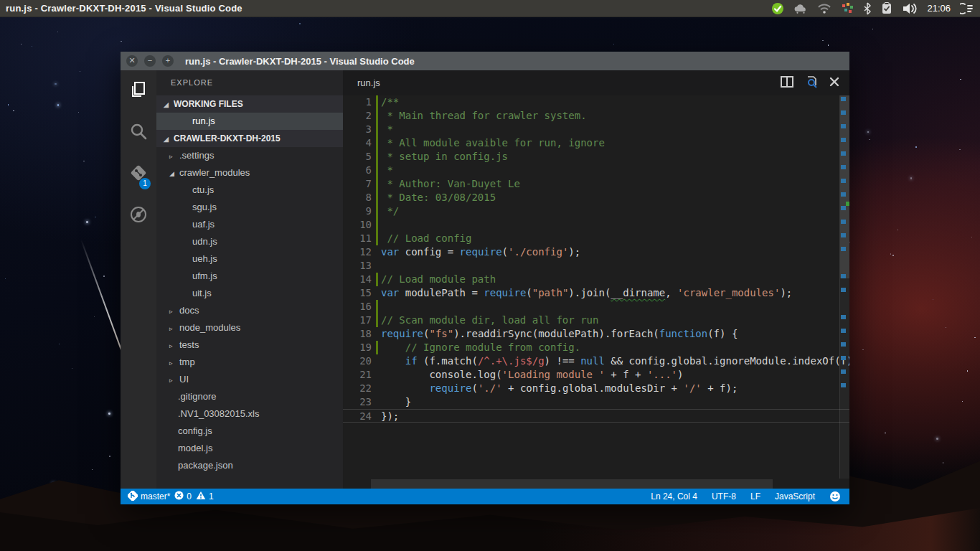 Image resolution: width=980 pixels, height=551 pixels. I want to click on line-text: // Load module path, so click(438, 280).